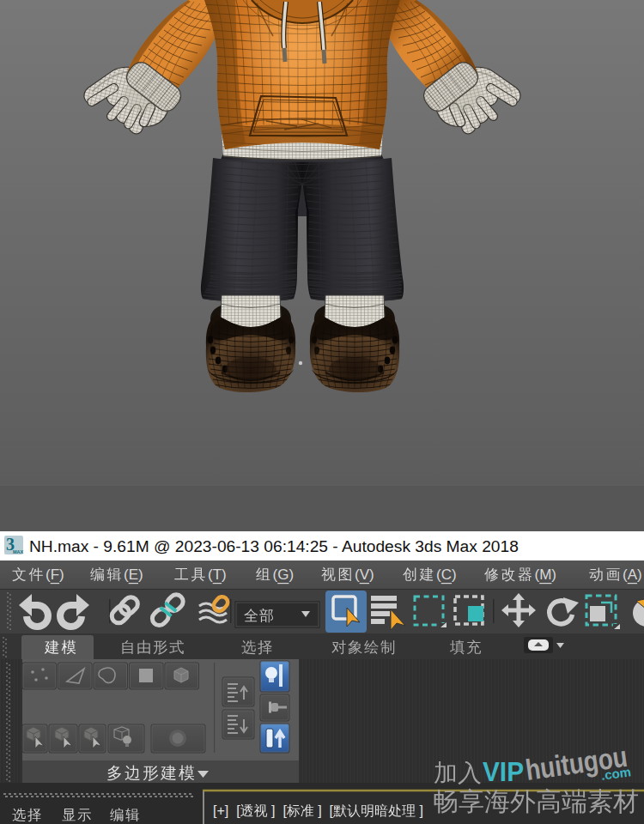 This screenshot has width=644, height=824. Describe the element at coordinates (368, 575) in the screenshot. I see `svg-text: V)` at that location.